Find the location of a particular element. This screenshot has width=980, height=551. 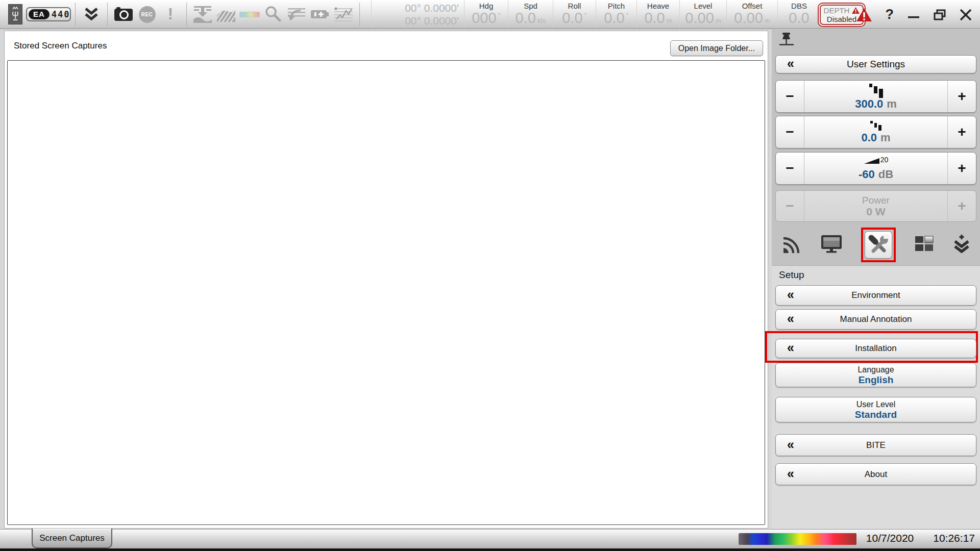

user-settings-title: User Settings is located at coordinates (876, 64).